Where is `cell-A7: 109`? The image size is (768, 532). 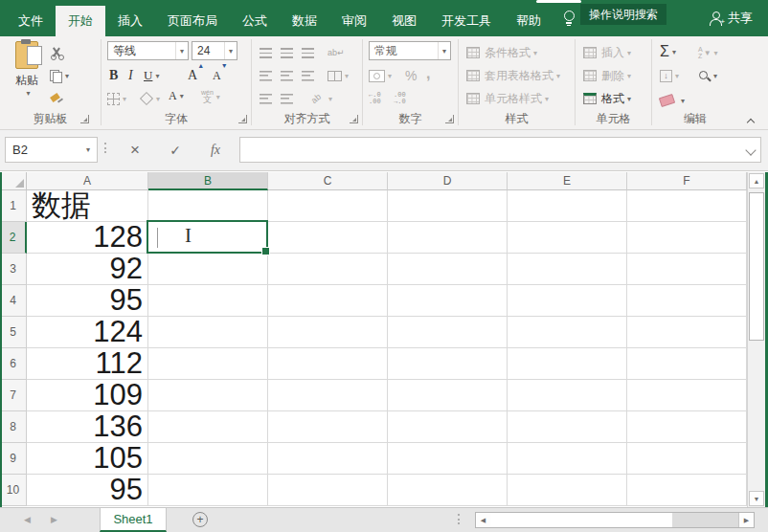 cell-A7: 109 is located at coordinates (88, 396).